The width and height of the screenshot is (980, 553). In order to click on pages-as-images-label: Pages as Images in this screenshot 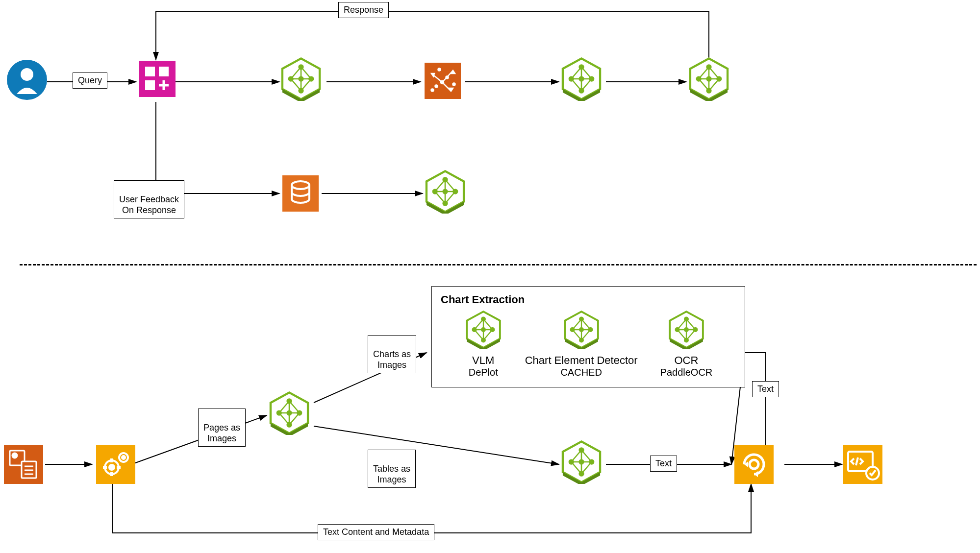, I will do `click(222, 428)`.